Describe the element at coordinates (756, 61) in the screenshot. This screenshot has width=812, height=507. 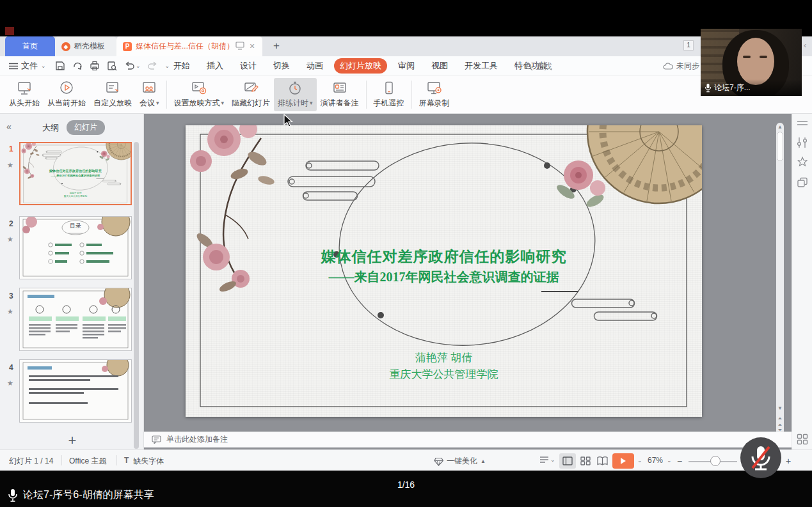
I see `webcam-person-face` at that location.